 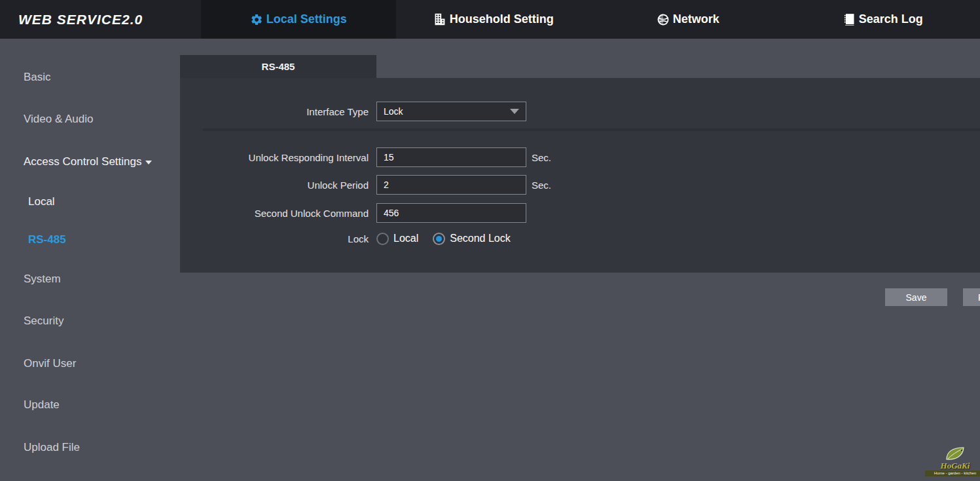 What do you see at coordinates (299, 20) in the screenshot?
I see `nav-tab-local-settings: Local Settings` at bounding box center [299, 20].